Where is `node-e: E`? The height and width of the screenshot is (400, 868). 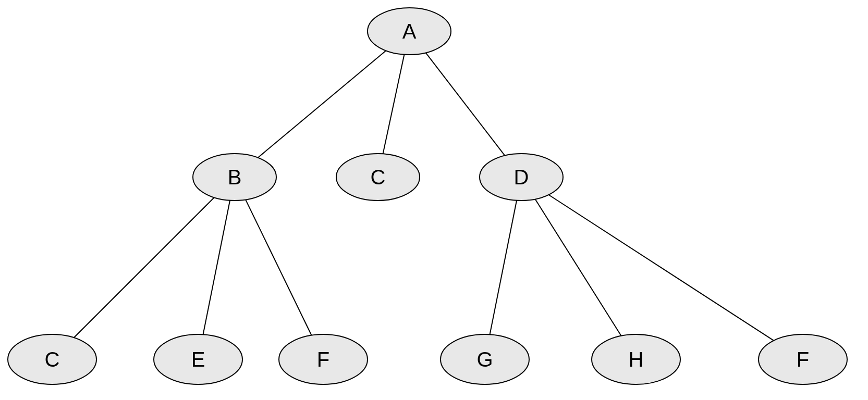 node-e: E is located at coordinates (198, 359).